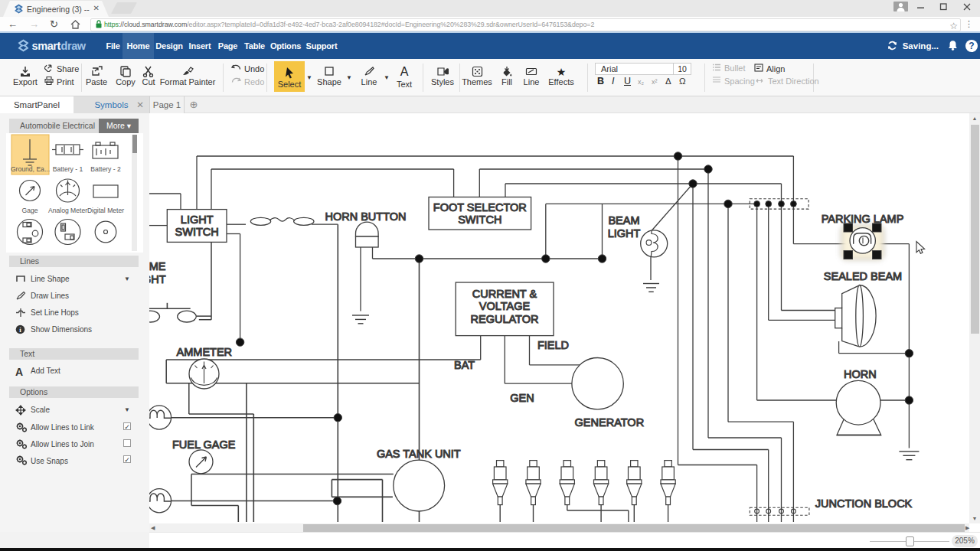 The image size is (980, 551). Describe the element at coordinates (464, 365) in the screenshot. I see `svg-text: BAT` at that location.